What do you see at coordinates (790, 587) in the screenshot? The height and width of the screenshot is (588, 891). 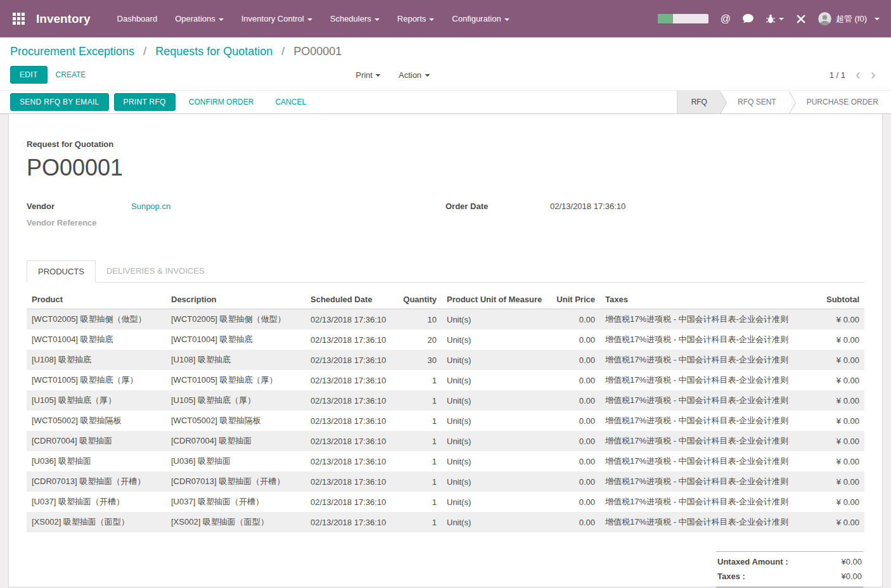 I see `total-row: Total : ¥0.00` at bounding box center [790, 587].